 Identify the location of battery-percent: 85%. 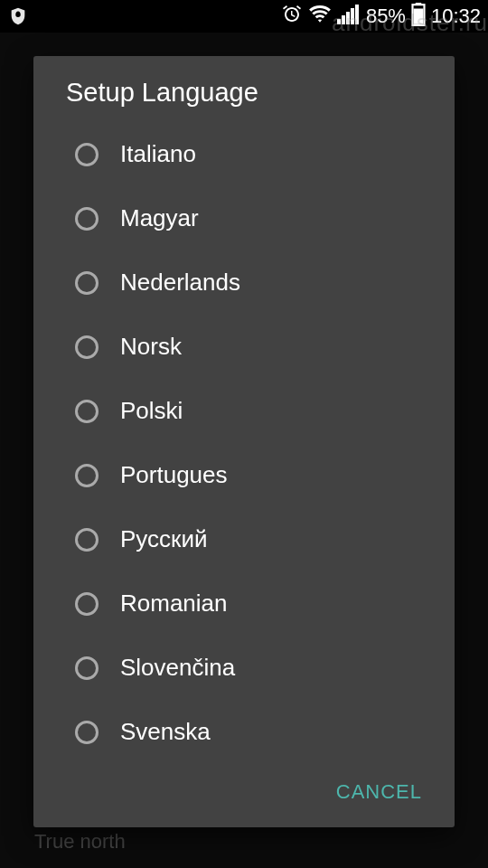
(386, 16).